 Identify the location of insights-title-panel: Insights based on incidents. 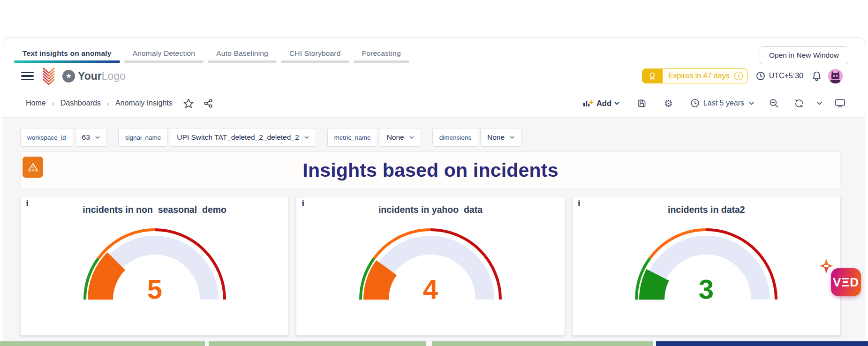
(430, 170).